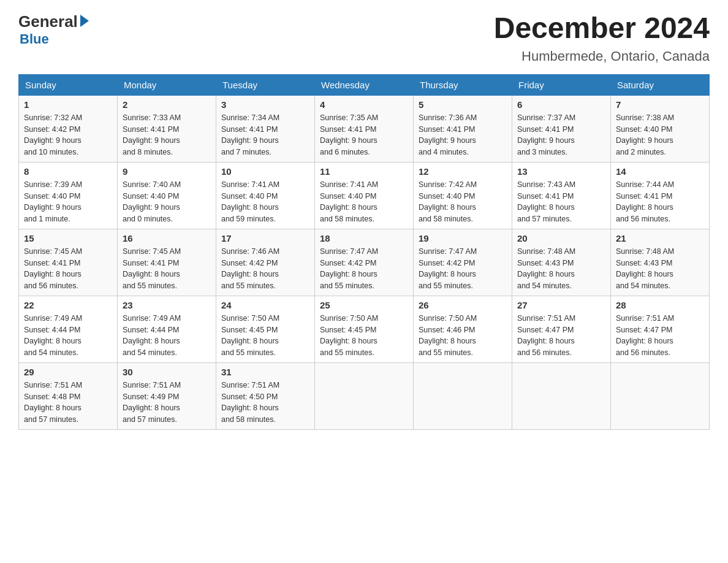 The image size is (728, 563). Describe the element at coordinates (167, 172) in the screenshot. I see `day-number: 9` at that location.